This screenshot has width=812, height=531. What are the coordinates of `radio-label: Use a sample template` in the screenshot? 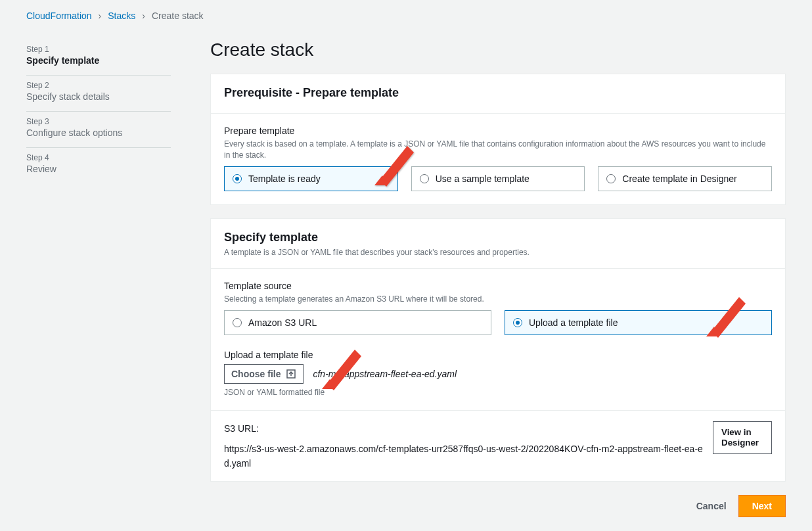 It's located at (482, 179).